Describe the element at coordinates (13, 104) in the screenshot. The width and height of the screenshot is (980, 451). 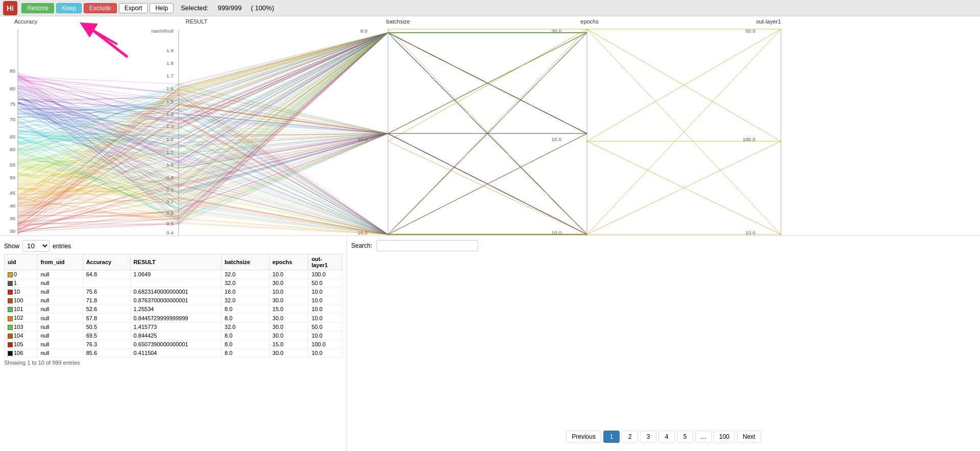
I see `svg-text: 75` at that location.